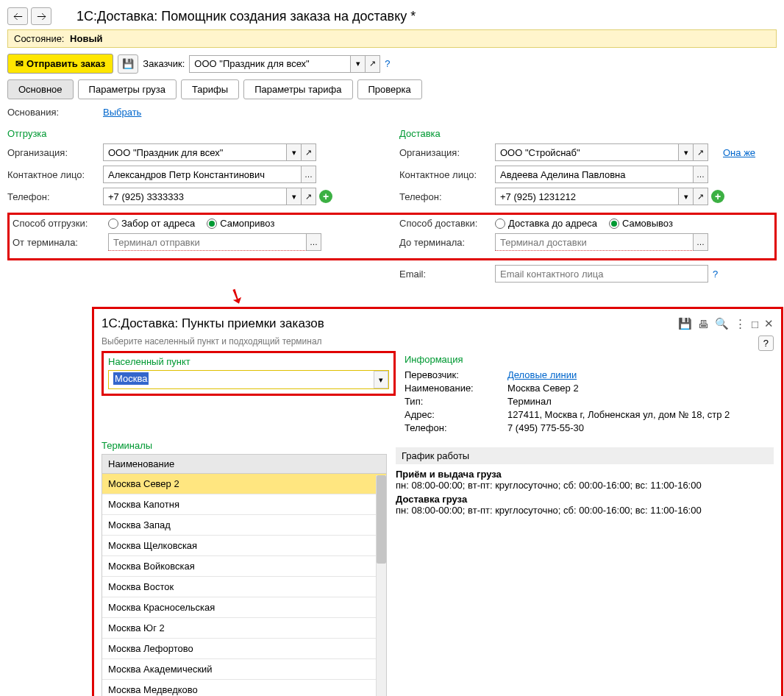  Describe the element at coordinates (240, 224) in the screenshot. I see `radio-self-delivery: Самопривоз` at that location.